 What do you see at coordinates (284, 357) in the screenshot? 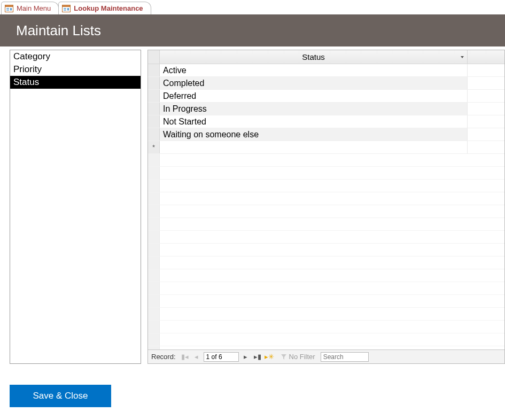
I see `filter-icon` at bounding box center [284, 357].